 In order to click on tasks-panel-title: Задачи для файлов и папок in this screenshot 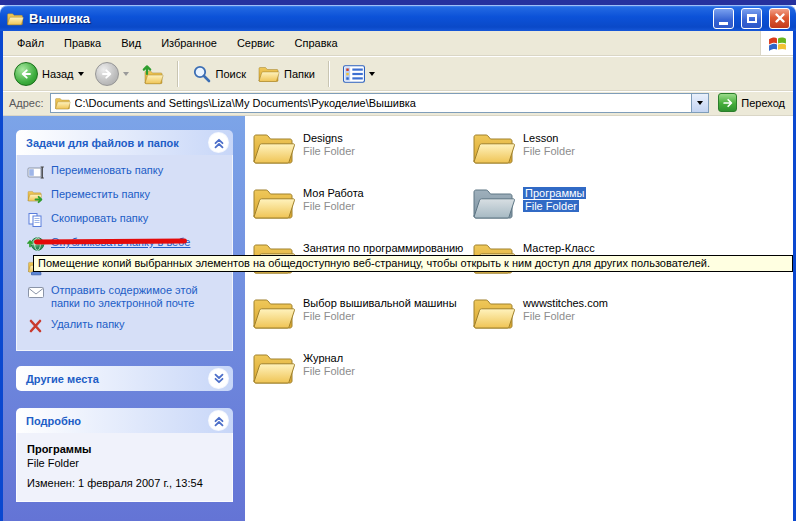, I will do `click(102, 143)`.